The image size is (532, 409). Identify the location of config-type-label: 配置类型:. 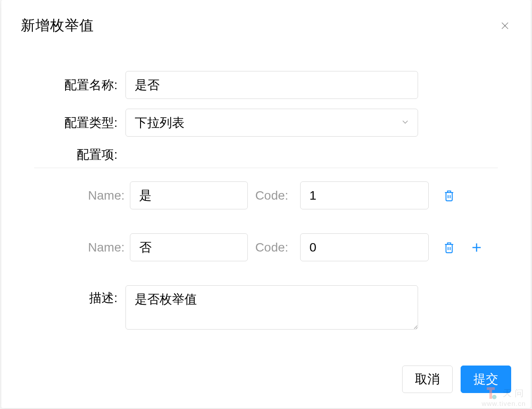
(63, 123).